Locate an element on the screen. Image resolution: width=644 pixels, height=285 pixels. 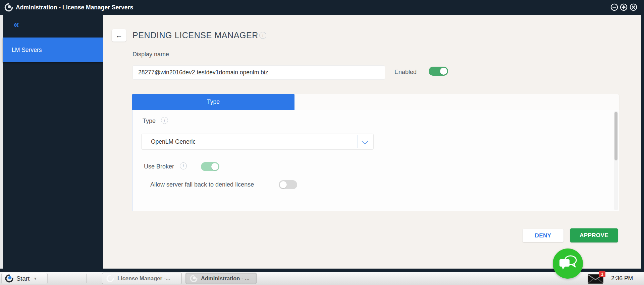
window-right-border is located at coordinates (643, 142).